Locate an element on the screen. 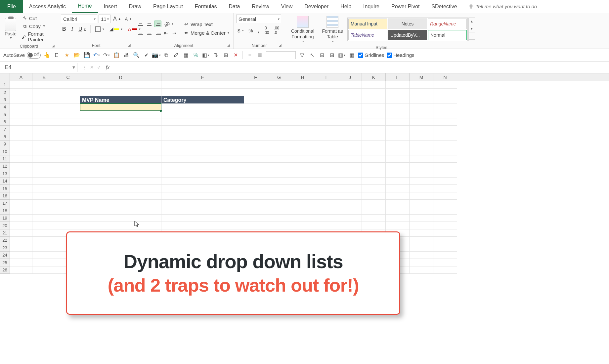  decrease-indent-button: ⇤ is located at coordinates (166, 33).